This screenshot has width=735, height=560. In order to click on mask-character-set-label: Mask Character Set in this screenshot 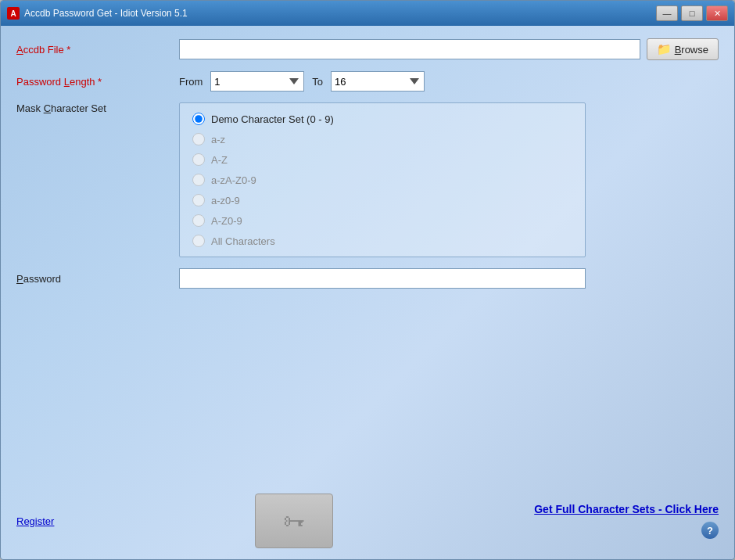, I will do `click(95, 108)`.